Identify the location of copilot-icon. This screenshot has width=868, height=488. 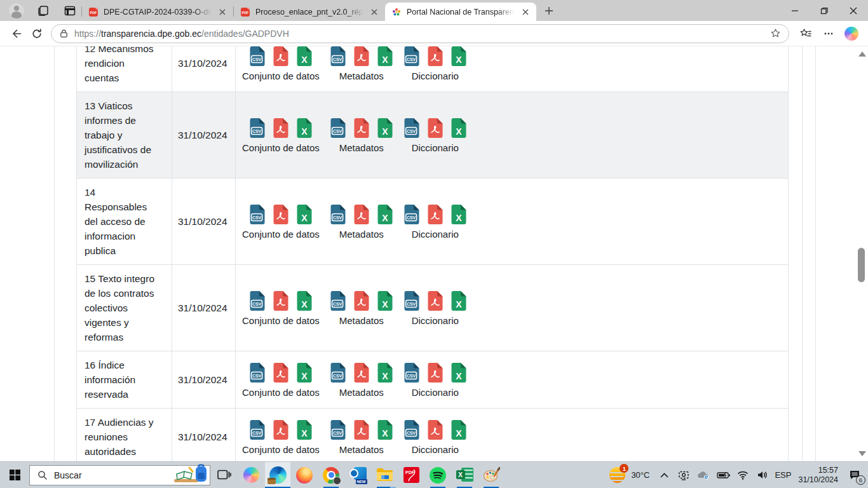
(851, 34).